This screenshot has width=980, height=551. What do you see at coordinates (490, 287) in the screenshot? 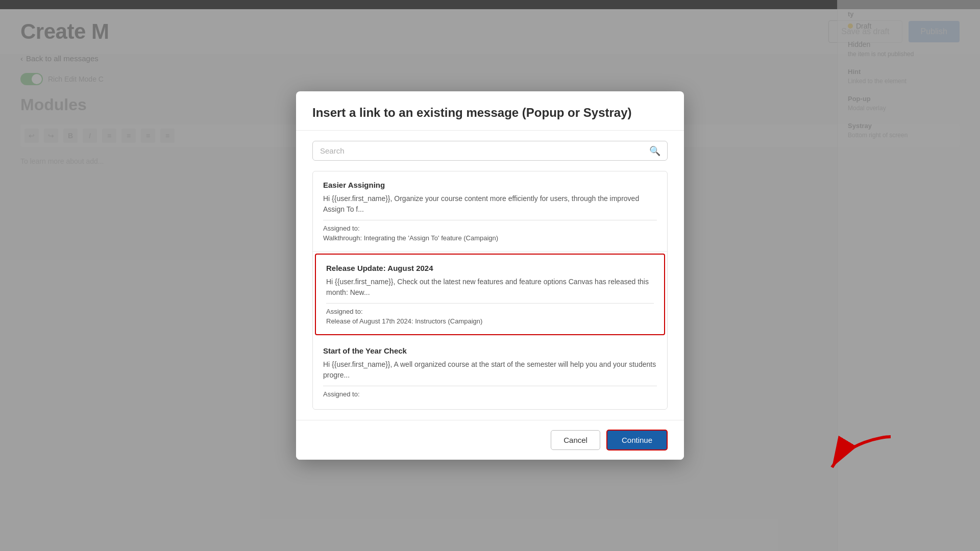
I see `message-preview-release-update: Hi {{user.first_name}}, Check out the la…` at bounding box center [490, 287].